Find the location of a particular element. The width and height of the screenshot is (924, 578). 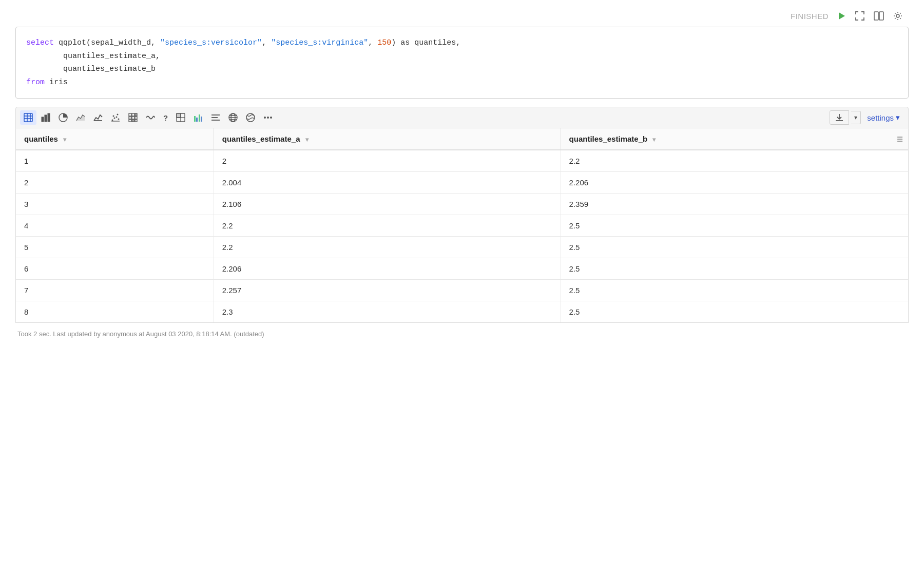

cell-quantiles_estimate_a: 2.106 is located at coordinates (387, 204).